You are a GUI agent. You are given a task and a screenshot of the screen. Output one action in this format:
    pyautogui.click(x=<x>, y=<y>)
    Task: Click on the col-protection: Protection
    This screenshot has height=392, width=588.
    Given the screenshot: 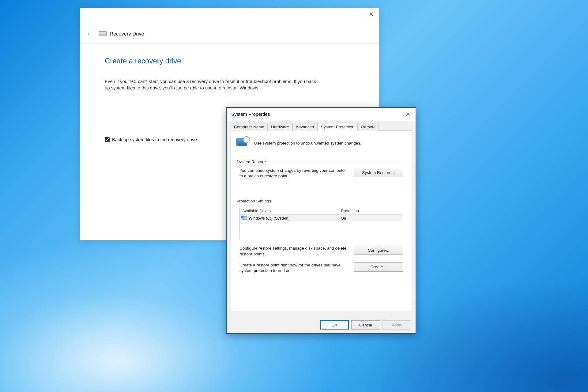 What is the action you would take?
    pyautogui.click(x=372, y=211)
    